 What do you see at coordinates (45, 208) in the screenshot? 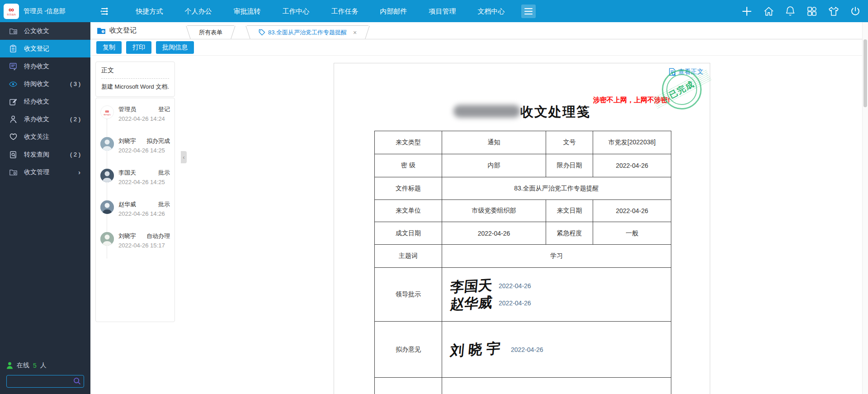
I see `sidebar: 公文收文 收文登记 待办收文 待阅收文 ( 3 ) 经办收文 承办收文 ( 2 …` at bounding box center [45, 208].